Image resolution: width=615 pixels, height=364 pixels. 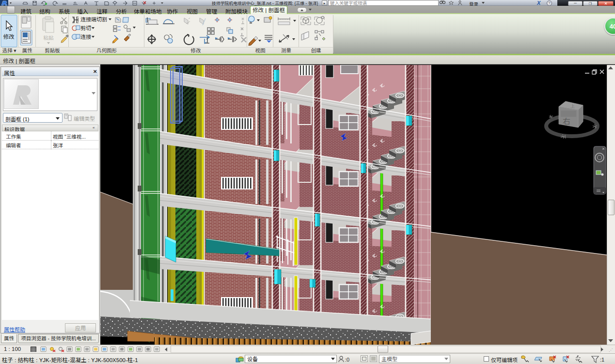 I want to click on svg-text: 剪切, so click(x=86, y=28).